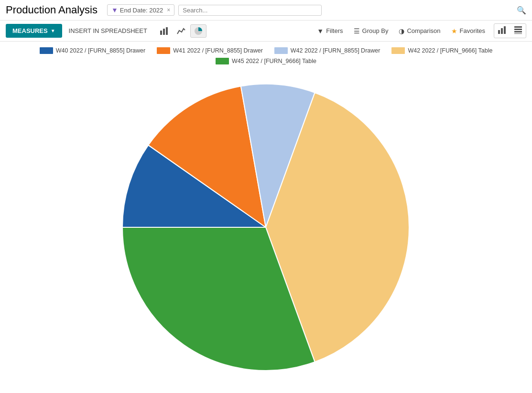 This screenshot has height=393, width=532. Describe the element at coordinates (101, 51) in the screenshot. I see `legend-label-w40: W40 2022 / [FURN_8855] Drawer` at that location.